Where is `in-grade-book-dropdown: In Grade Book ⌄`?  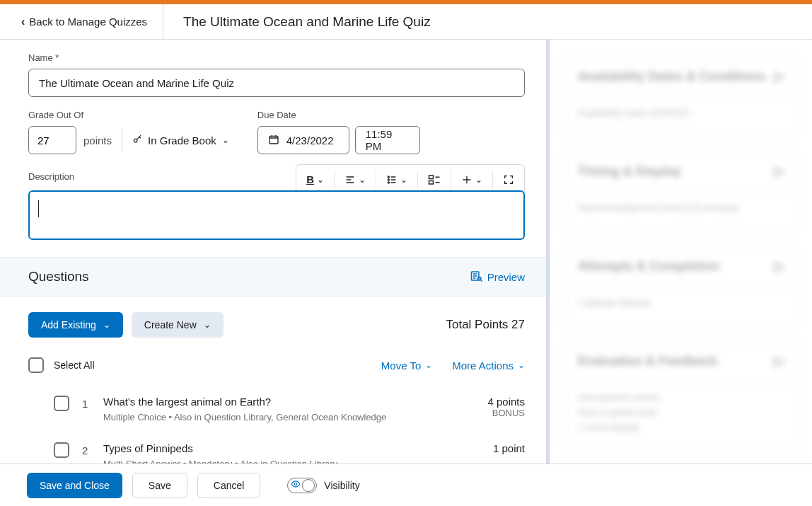 in-grade-book-dropdown: In Grade Book ⌄ is located at coordinates (181, 140).